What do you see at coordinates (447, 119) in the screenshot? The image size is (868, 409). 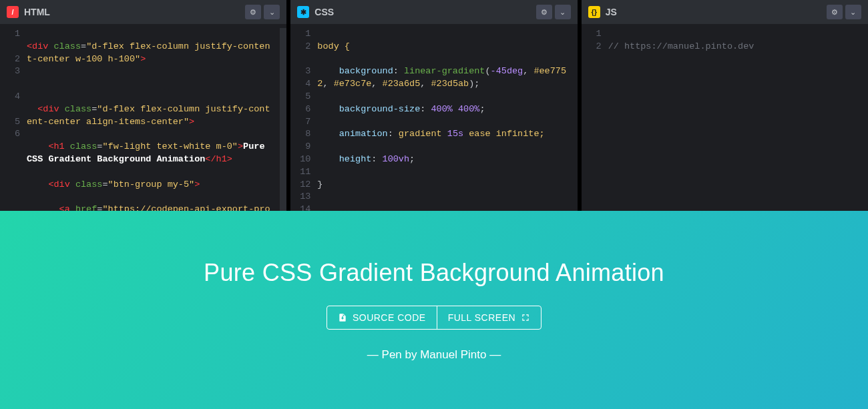 I see `css-code: body { background: linear-gradient(-45de…` at bounding box center [447, 119].